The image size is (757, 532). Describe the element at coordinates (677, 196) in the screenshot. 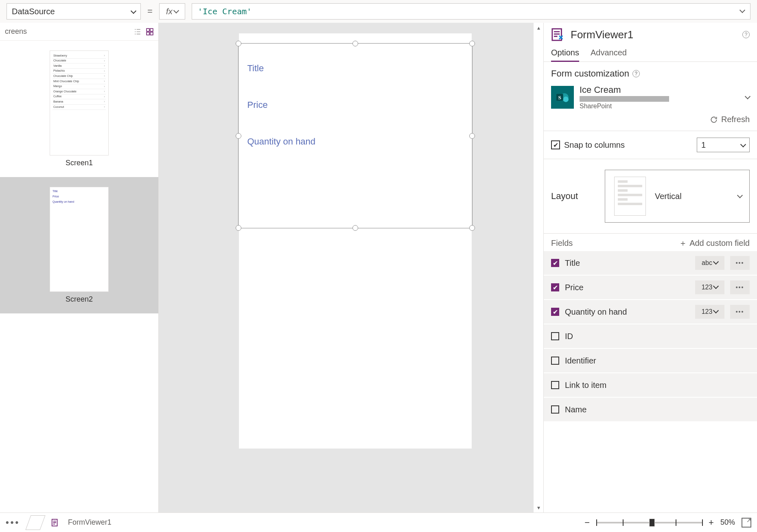

I see `layout-selector: Vertical` at that location.